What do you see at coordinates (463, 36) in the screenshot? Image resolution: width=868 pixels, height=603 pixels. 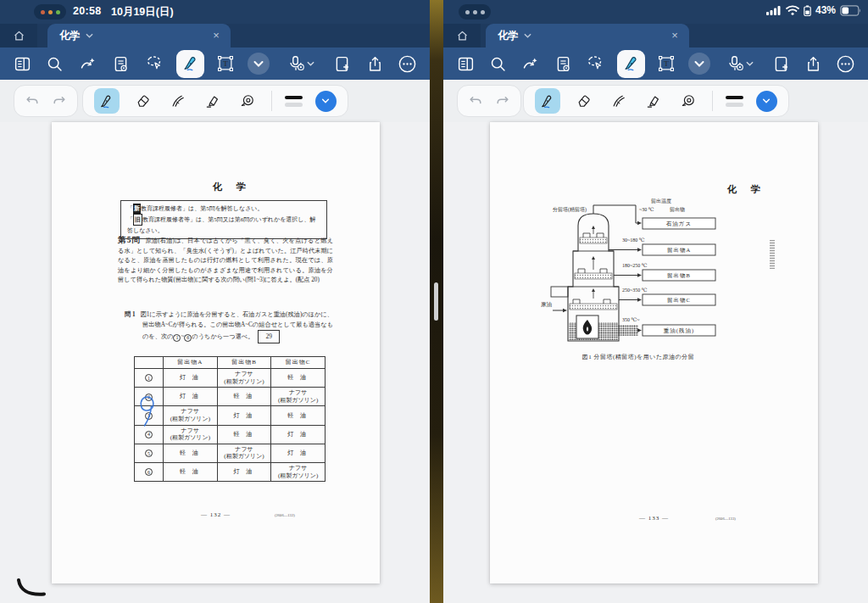 I see `home-icon` at bounding box center [463, 36].